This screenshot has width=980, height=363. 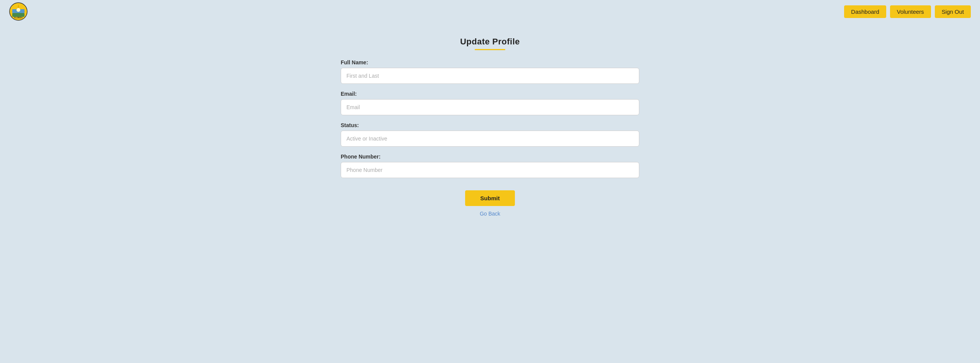 I want to click on svg-text: FLORIDA, so click(x=18, y=18).